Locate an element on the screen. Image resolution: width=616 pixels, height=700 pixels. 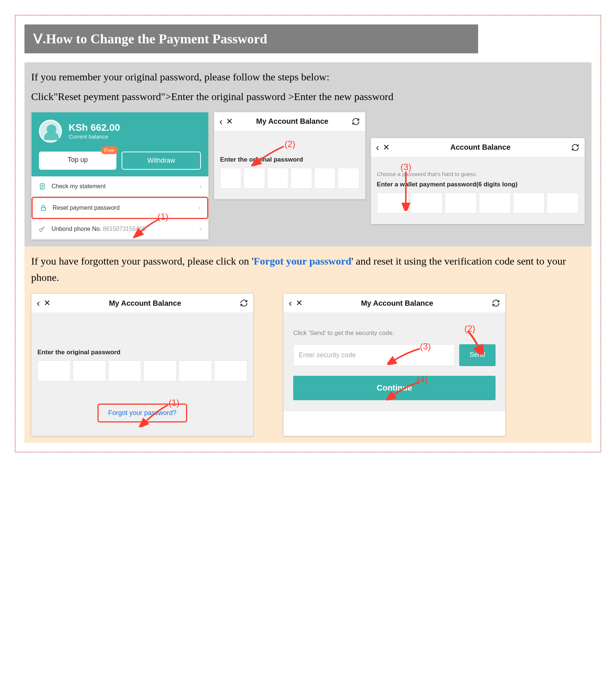
screenshot-set-new: ‹ ✕ Account Balance Choose a password th… is located at coordinates (478, 181).